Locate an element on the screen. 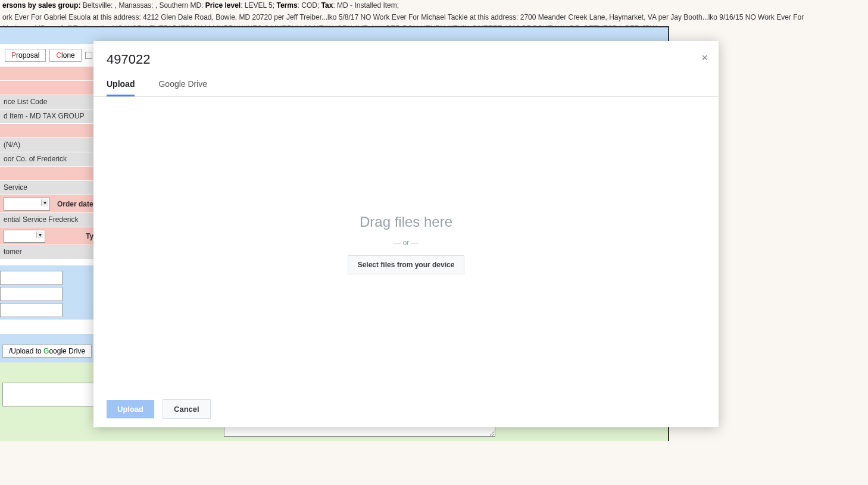 Image resolution: width=868 pixels, height=485 pixels. drag-files-text: Drag files here is located at coordinates (406, 222).